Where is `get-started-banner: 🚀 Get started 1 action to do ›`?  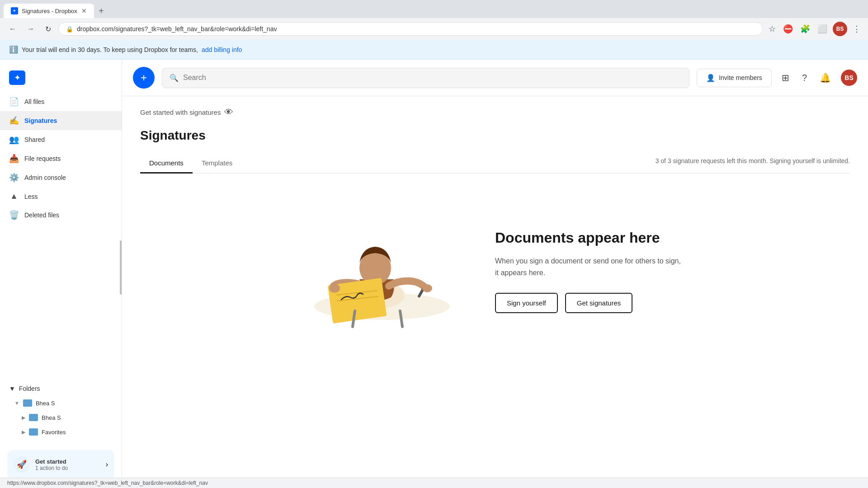
get-started-banner: 🚀 Get started 1 action to do › is located at coordinates (61, 465).